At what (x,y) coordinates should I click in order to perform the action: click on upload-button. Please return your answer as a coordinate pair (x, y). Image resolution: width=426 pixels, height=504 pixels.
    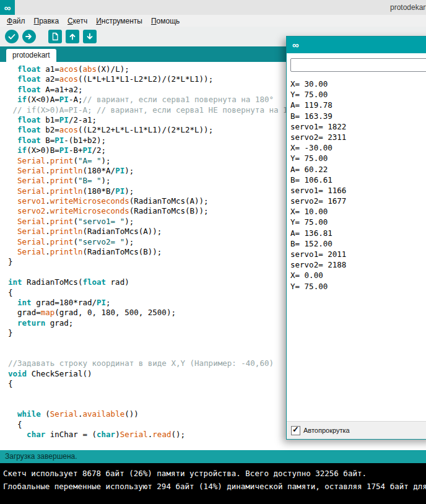
    Looking at the image, I should click on (29, 37).